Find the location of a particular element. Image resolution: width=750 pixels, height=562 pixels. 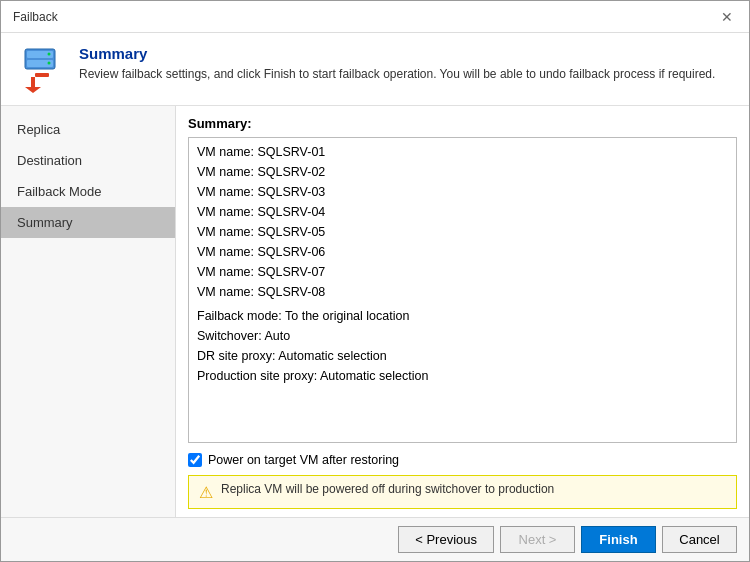

previous-button: < Previous is located at coordinates (446, 540).